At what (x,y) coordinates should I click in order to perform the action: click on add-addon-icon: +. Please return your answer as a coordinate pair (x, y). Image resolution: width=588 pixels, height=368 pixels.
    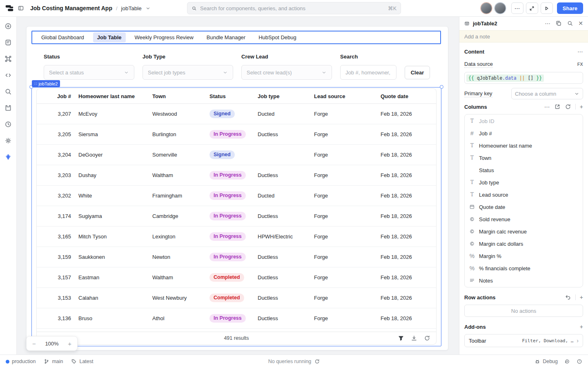
    Looking at the image, I should click on (581, 327).